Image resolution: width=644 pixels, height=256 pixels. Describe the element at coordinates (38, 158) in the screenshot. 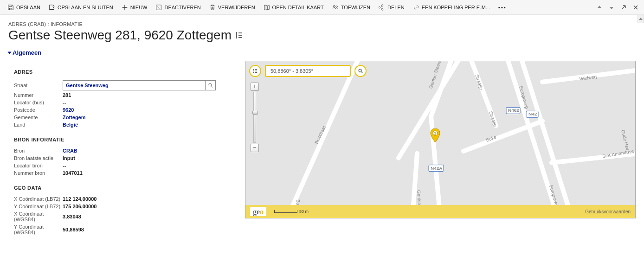

I see `label-bron-last: Bron laatste actie` at that location.